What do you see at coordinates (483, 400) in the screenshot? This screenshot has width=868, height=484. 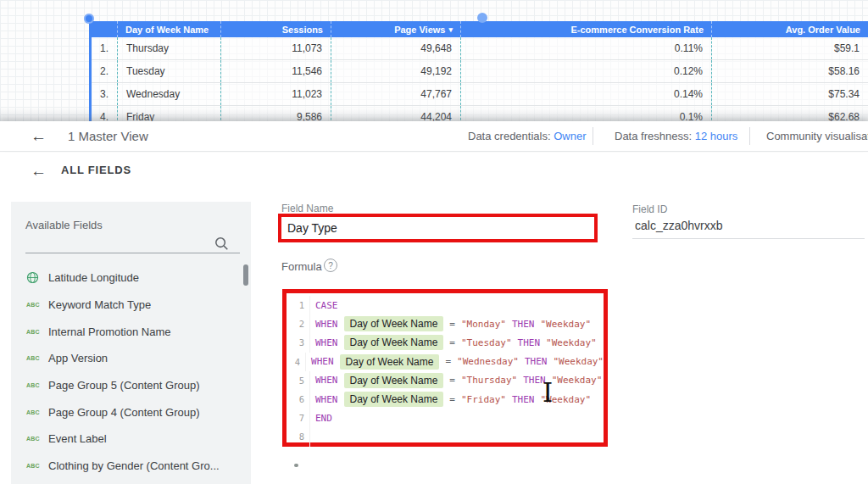 I see `code-token: "Friday"` at bounding box center [483, 400].